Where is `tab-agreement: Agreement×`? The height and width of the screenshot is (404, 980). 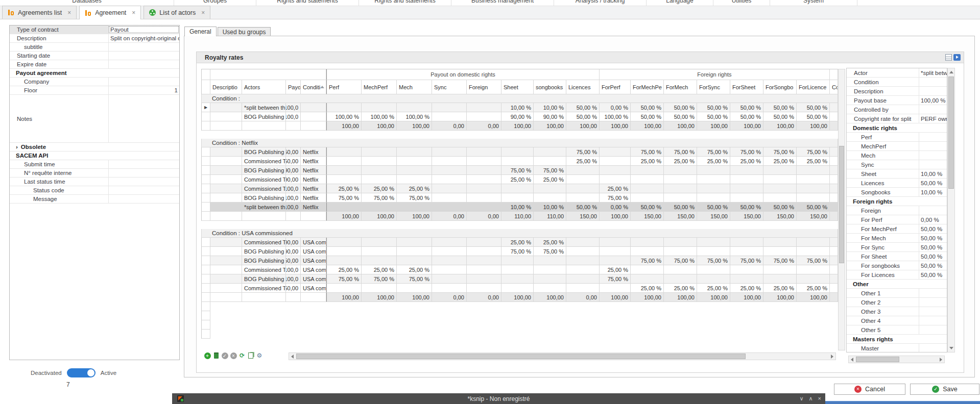 tab-agreement: Agreement× is located at coordinates (110, 12).